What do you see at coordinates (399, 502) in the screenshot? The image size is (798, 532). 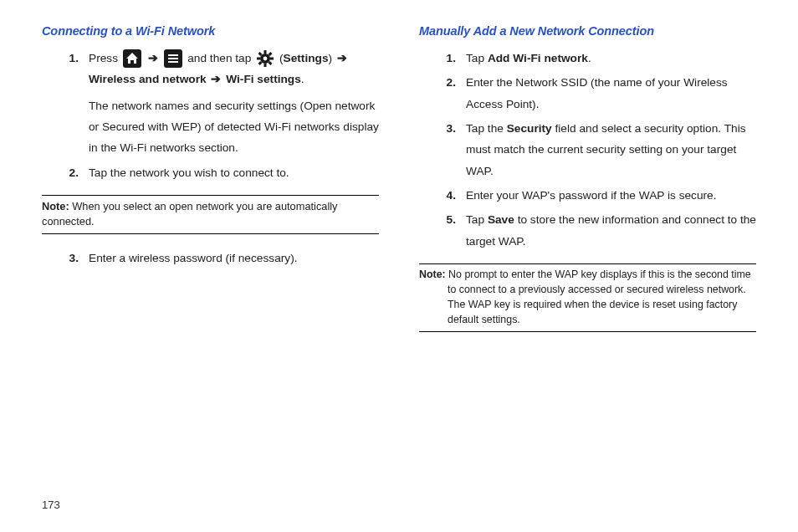 I see `page-number: 173` at bounding box center [399, 502].